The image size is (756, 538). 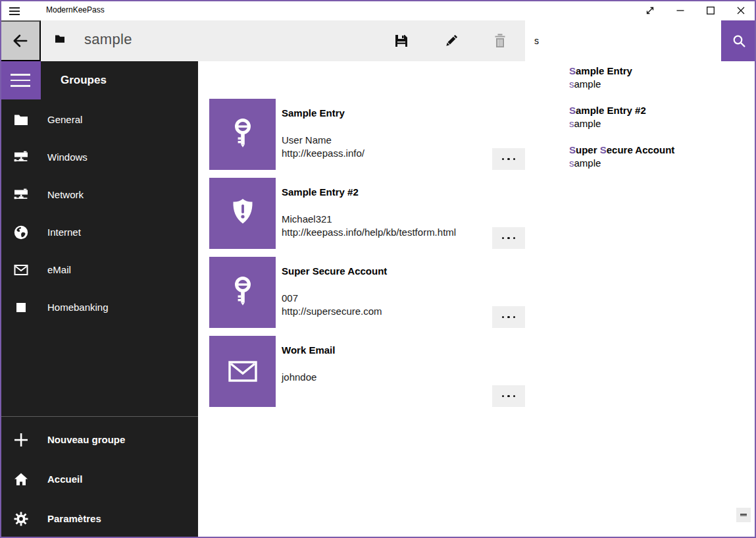 What do you see at coordinates (500, 41) in the screenshot?
I see `trash-icon` at bounding box center [500, 41].